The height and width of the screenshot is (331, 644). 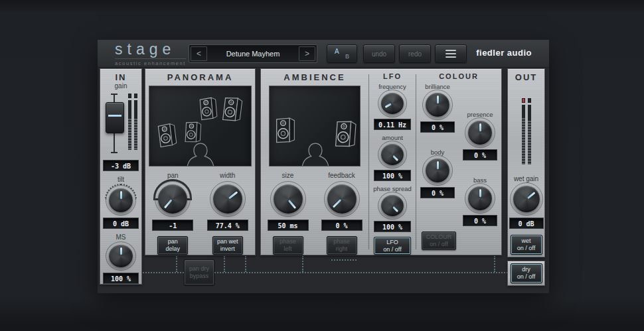 What do you see at coordinates (526, 223) in the screenshot?
I see `wet-gain-value: 0 dB` at bounding box center [526, 223].